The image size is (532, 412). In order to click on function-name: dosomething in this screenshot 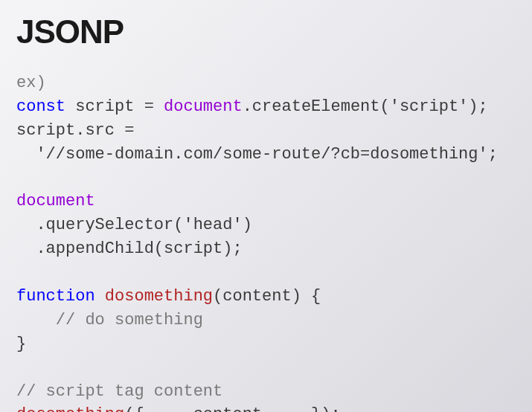, I will do `click(159, 296)`.